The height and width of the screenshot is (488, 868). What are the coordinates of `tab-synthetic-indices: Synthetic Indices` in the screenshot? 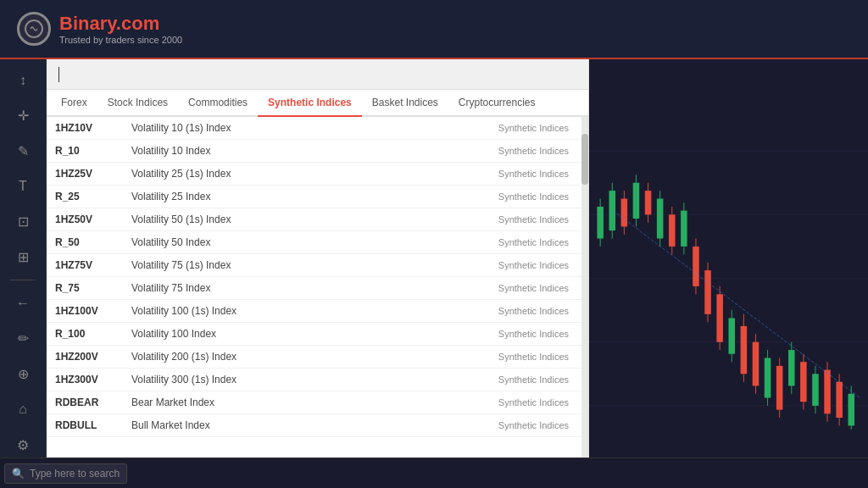 It's located at (310, 103).